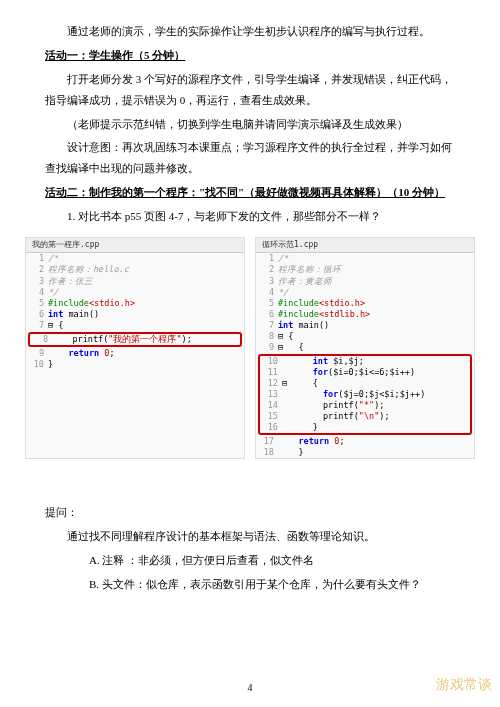 The width and height of the screenshot is (500, 707). What do you see at coordinates (365, 348) in the screenshot?
I see `code-block-2: 循环示范1.cpp 1/* 2程序名称：循环 3作者：黄老师 4*/ 5#inc…` at bounding box center [365, 348].